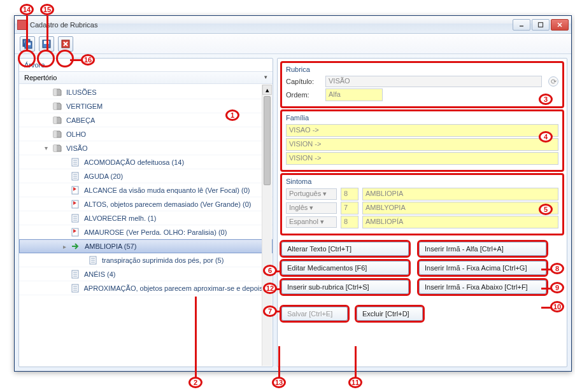  What do you see at coordinates (41, 78) in the screenshot?
I see `tree-column-label: Repertório` at bounding box center [41, 78].